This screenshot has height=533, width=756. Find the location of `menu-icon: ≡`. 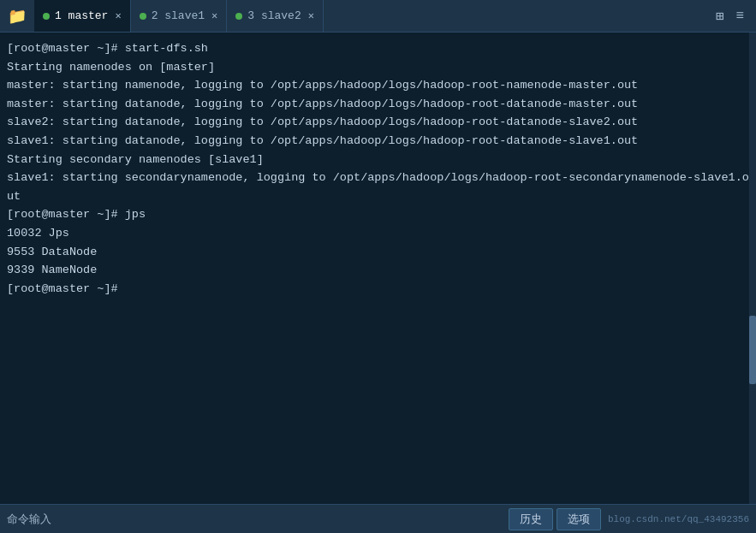

menu-icon: ≡ is located at coordinates (740, 16).